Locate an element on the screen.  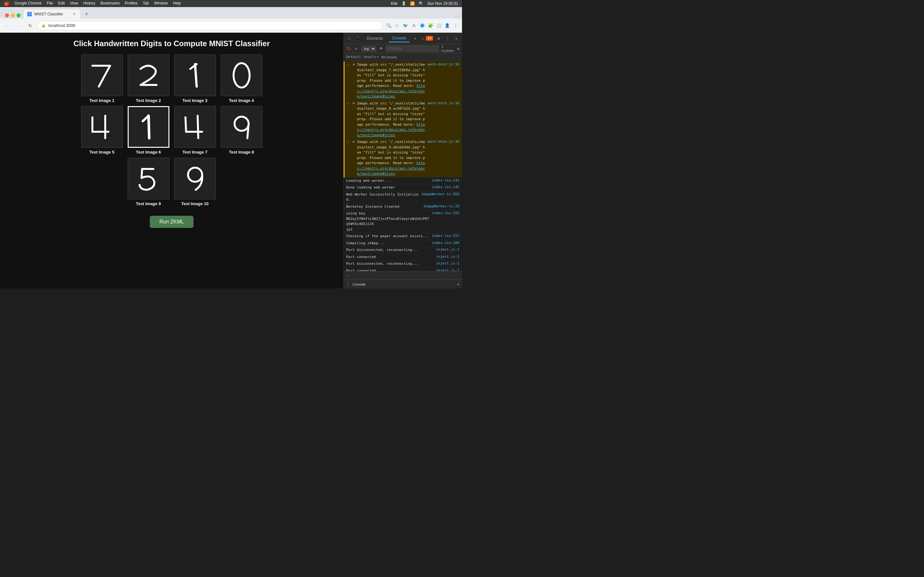
clear-icon: ⊘ is located at coordinates (356, 49).